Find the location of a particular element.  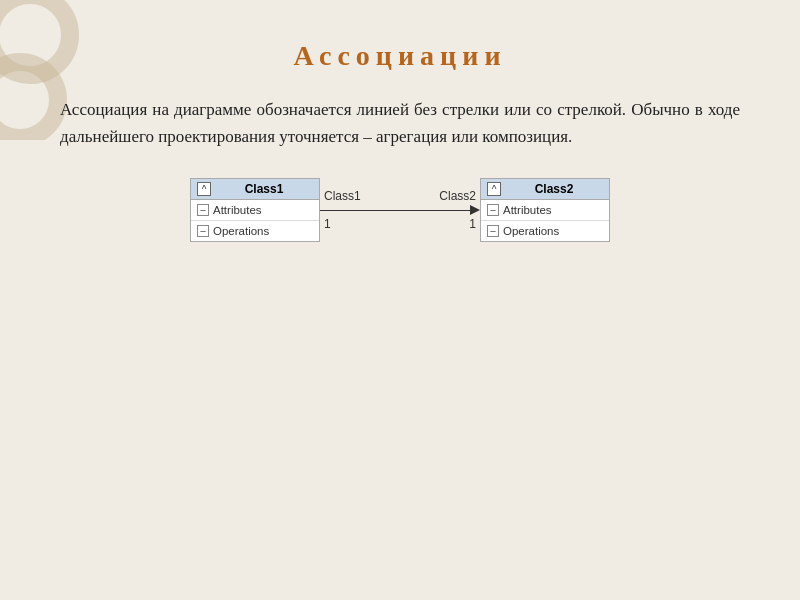

arrow-top-labels: Class1 Class2 is located at coordinates (400, 196).